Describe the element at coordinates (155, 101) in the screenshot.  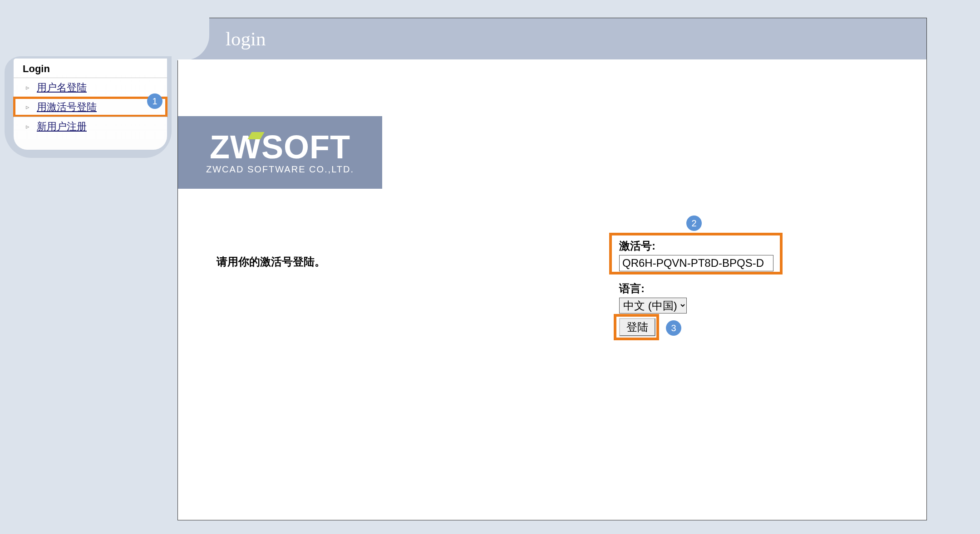
I see `annotation-badge-1: 1` at that location.